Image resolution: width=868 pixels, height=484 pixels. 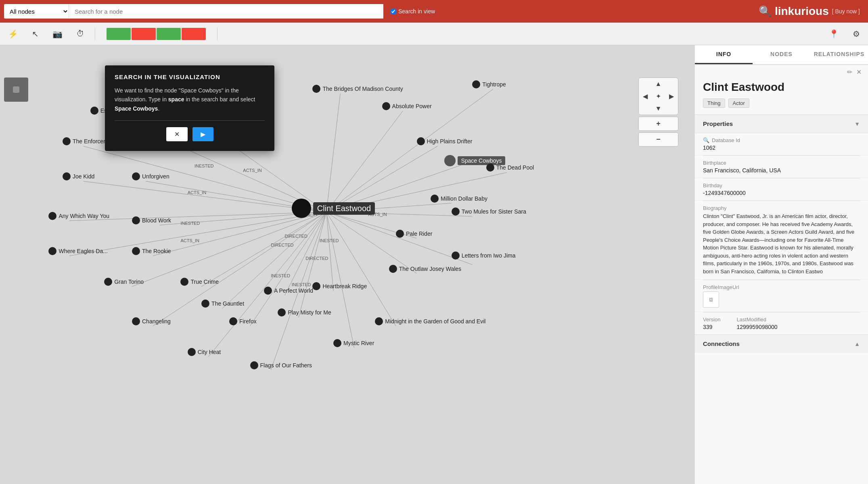 I want to click on node-dot-any-which, so click(x=52, y=216).